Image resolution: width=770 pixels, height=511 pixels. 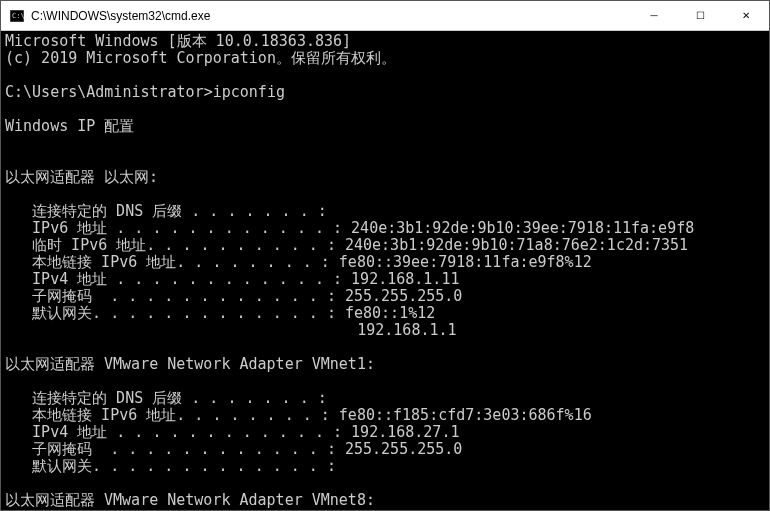 I want to click on terminal-line: 192.168.1.1, so click(x=385, y=330).